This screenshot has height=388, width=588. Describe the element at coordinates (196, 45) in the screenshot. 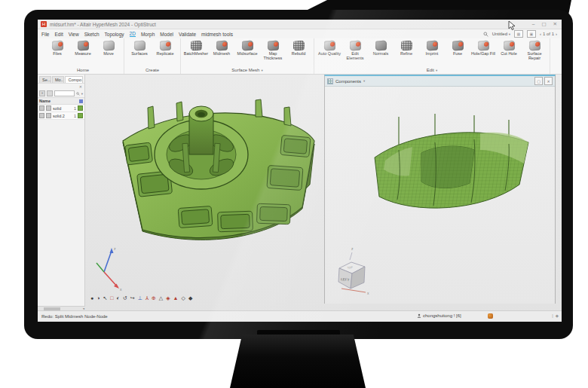

I see `batchmesher-icon` at that location.